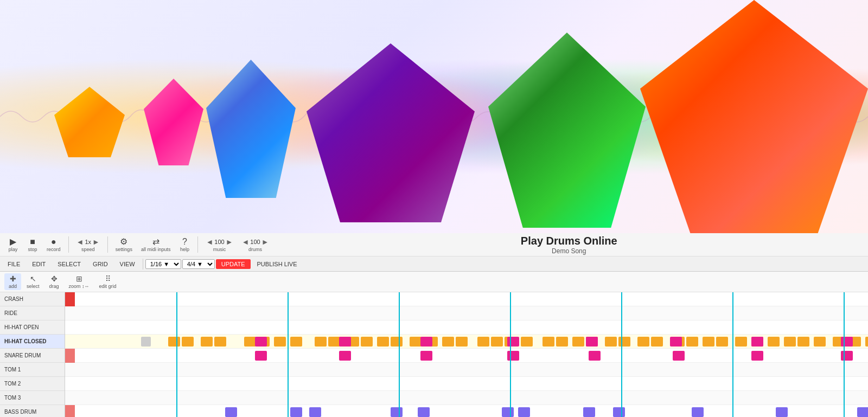  Describe the element at coordinates (127, 264) in the screenshot. I see `menu-view: VIEW` at that location.